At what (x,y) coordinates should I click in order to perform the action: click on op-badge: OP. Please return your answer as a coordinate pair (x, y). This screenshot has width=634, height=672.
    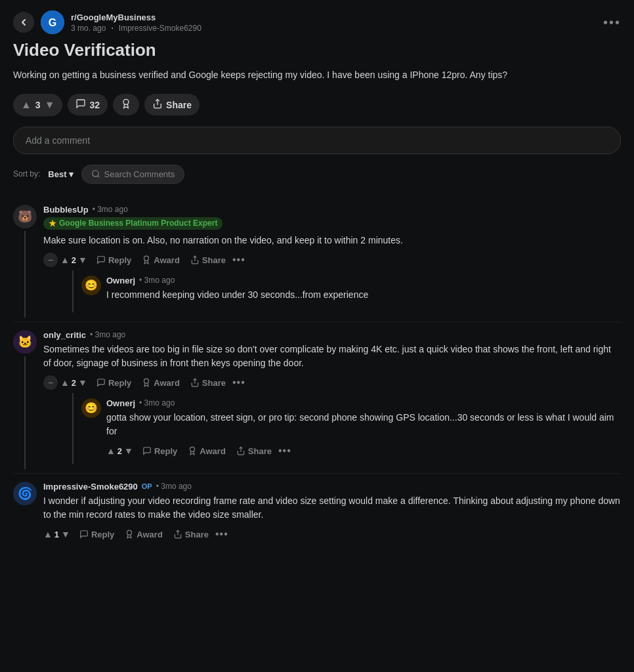
    Looking at the image, I should click on (147, 486).